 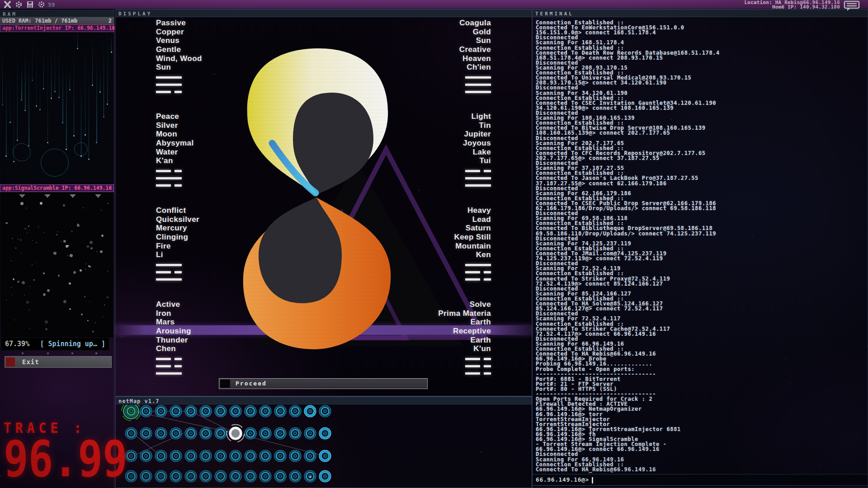 What do you see at coordinates (477, 126) in the screenshot?
I see `word-row: Tin` at bounding box center [477, 126].